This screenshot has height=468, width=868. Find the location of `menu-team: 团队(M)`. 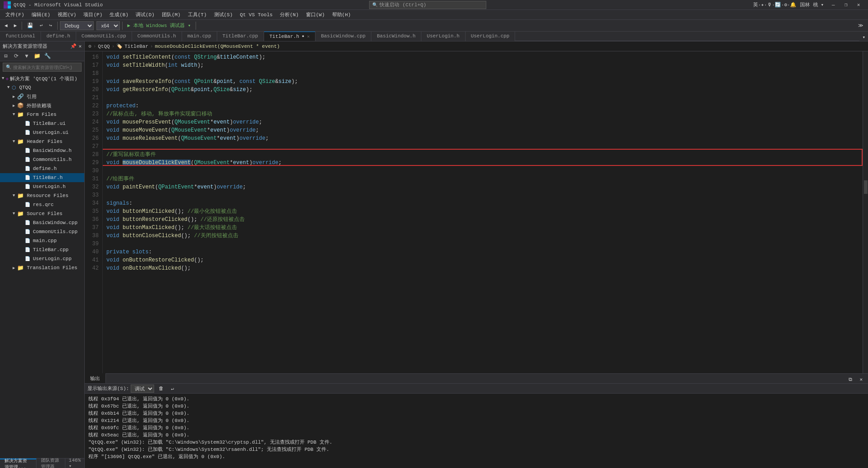

menu-team: 团队(M) is located at coordinates (171, 15).